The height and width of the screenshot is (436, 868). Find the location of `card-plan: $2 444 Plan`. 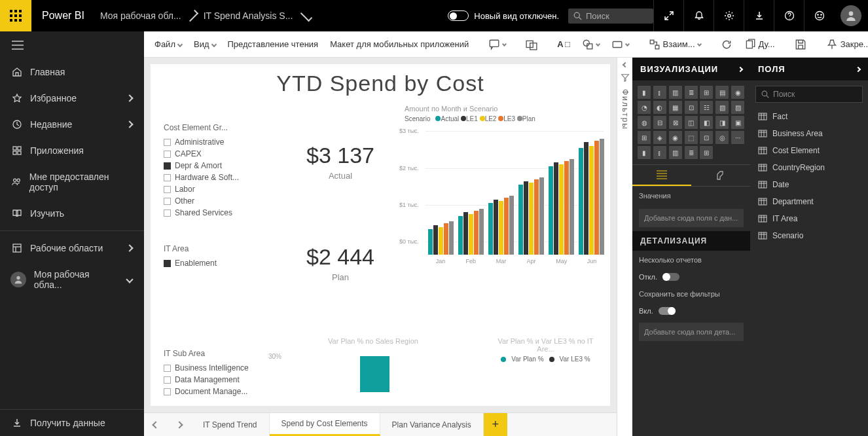

card-plan: $2 444 Plan is located at coordinates (340, 263).